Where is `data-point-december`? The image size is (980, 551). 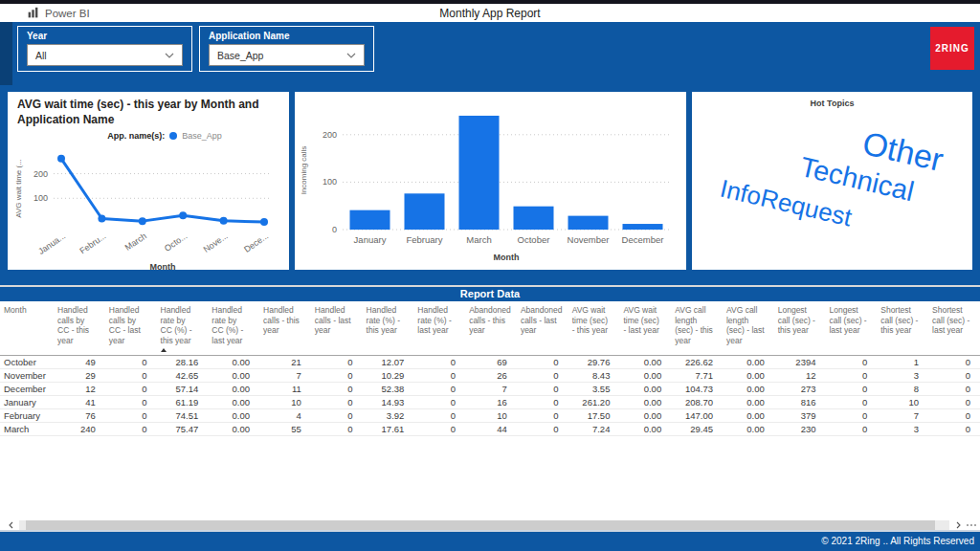
data-point-december is located at coordinates (264, 222).